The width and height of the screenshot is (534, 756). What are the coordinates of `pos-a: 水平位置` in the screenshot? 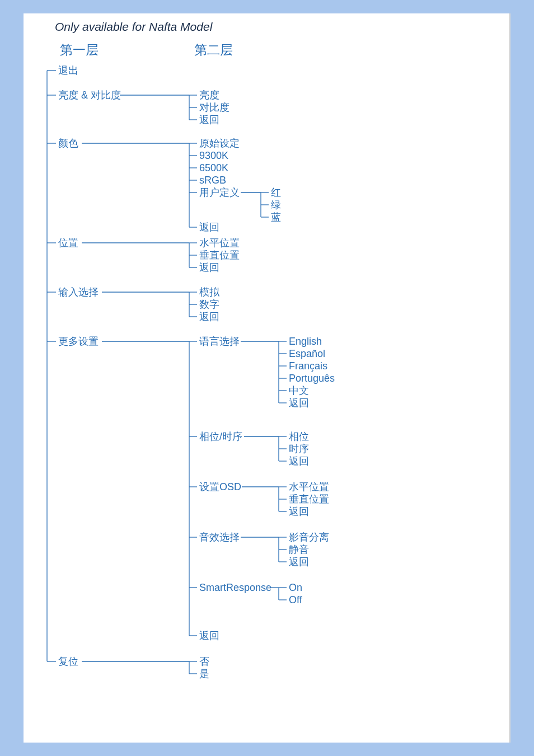 It's located at (219, 243).